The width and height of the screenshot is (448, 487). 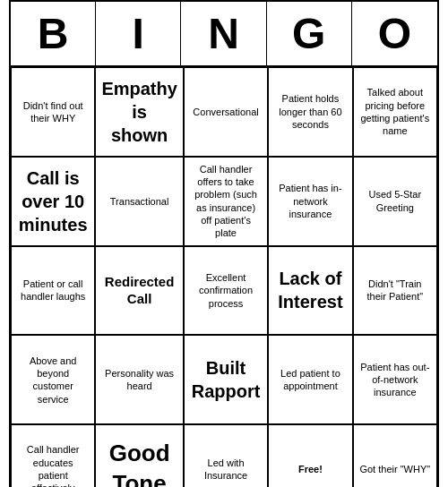 What do you see at coordinates (395, 380) in the screenshot?
I see `bingo-cell: Patient has out-of-network insurance` at bounding box center [395, 380].